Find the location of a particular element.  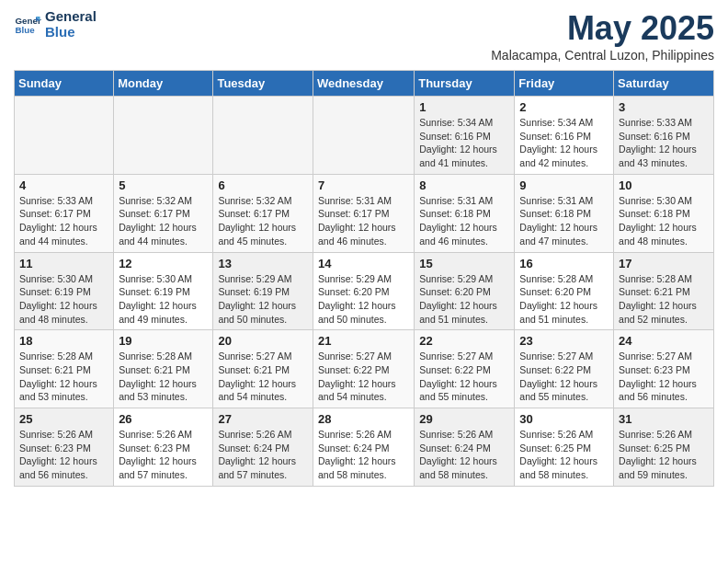

calendar-col-header: Tuesday is located at coordinates (263, 84).